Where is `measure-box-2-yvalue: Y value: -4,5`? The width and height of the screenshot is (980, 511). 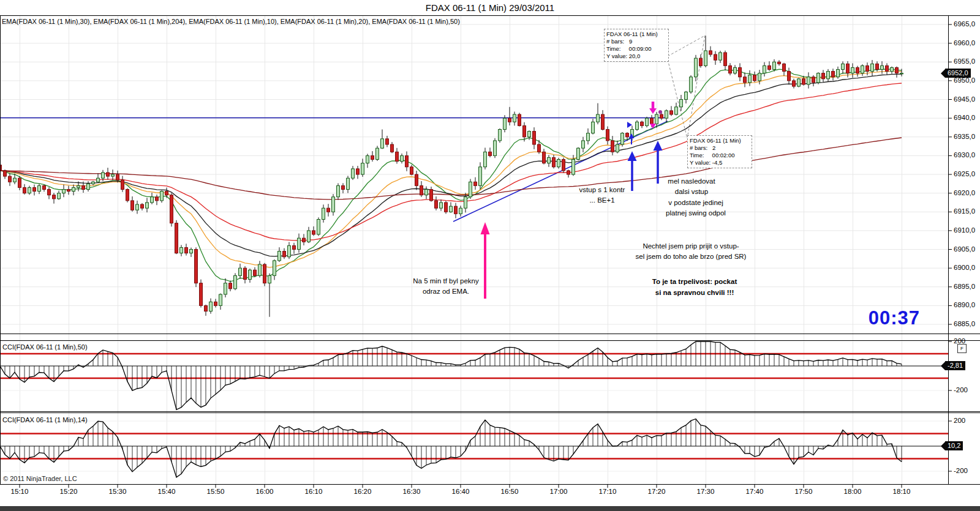
measure-box-2-yvalue: Y value: -4,5 is located at coordinates (706, 163).